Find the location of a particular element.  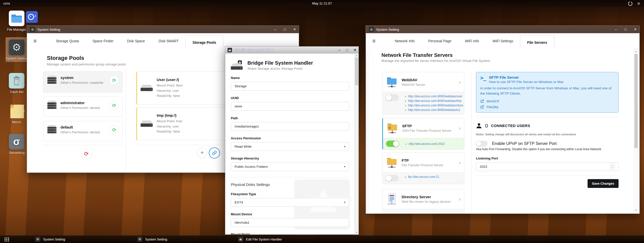

menu-icon: ≡ is located at coordinates (639, 4).